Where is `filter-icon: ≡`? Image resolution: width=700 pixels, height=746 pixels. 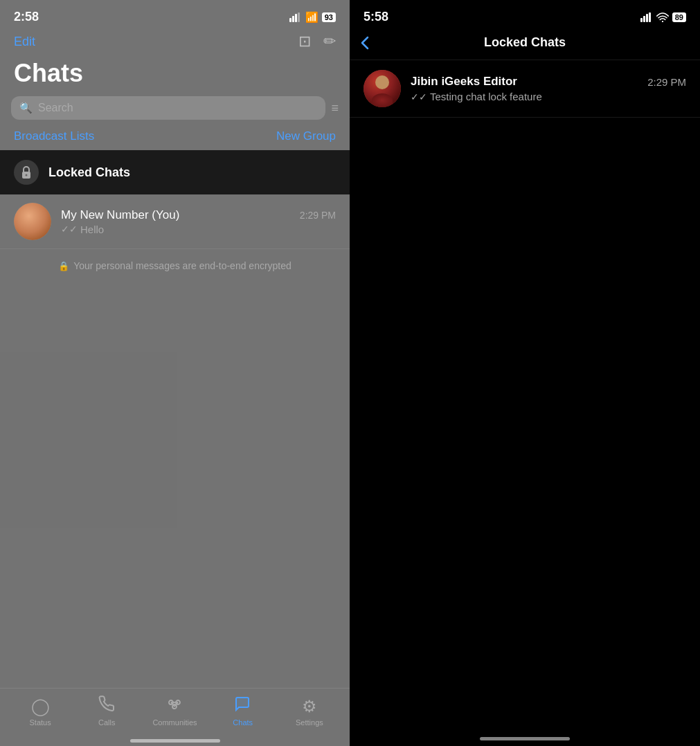
filter-icon: ≡ is located at coordinates (335, 108).